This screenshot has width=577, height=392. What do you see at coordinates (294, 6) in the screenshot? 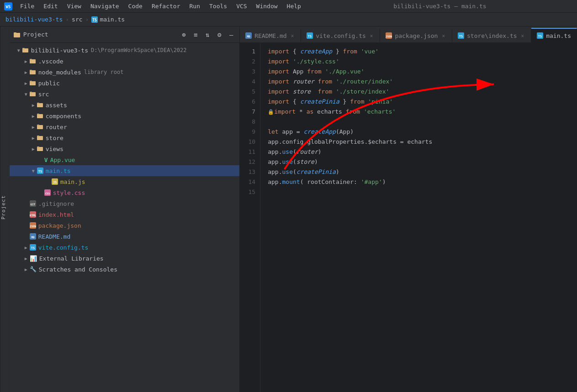
I see `menu-help: Help` at bounding box center [294, 6].